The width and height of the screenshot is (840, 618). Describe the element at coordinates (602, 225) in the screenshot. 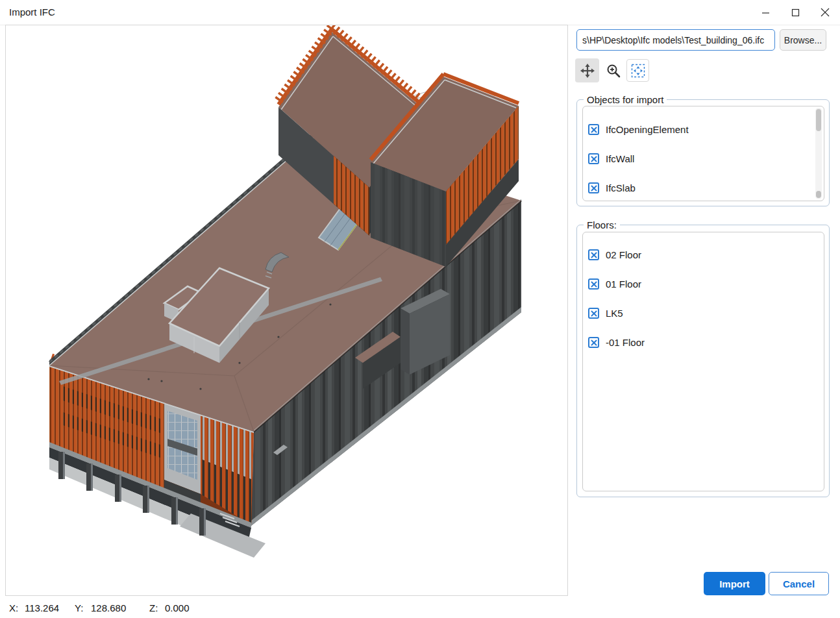

I see `floors-group-title: Floors:` at that location.